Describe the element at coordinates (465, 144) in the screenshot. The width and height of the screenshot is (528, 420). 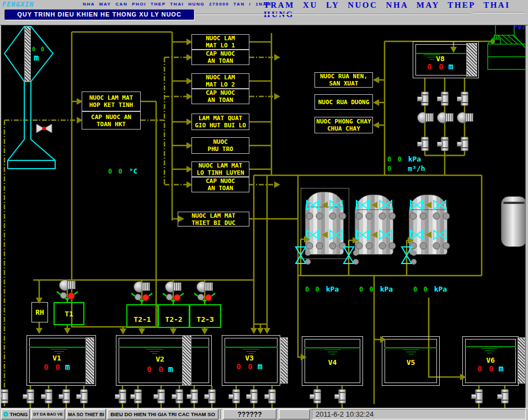
I see `valve-pump3-bottom` at that location.